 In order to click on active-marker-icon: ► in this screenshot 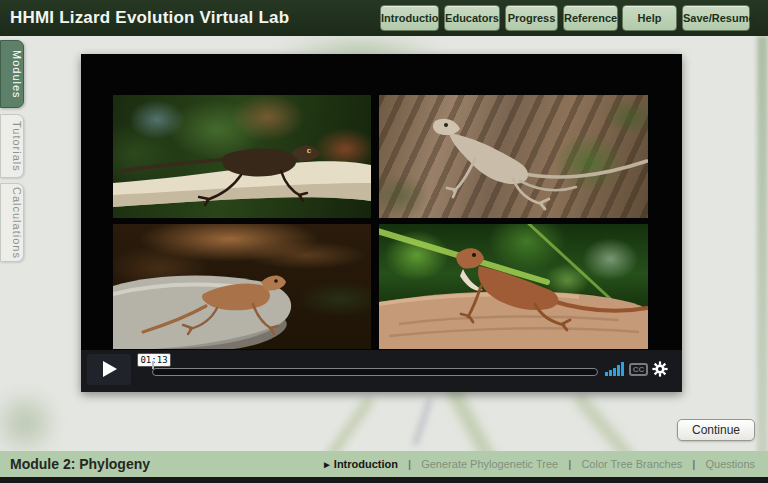, I will do `click(327, 464)`.